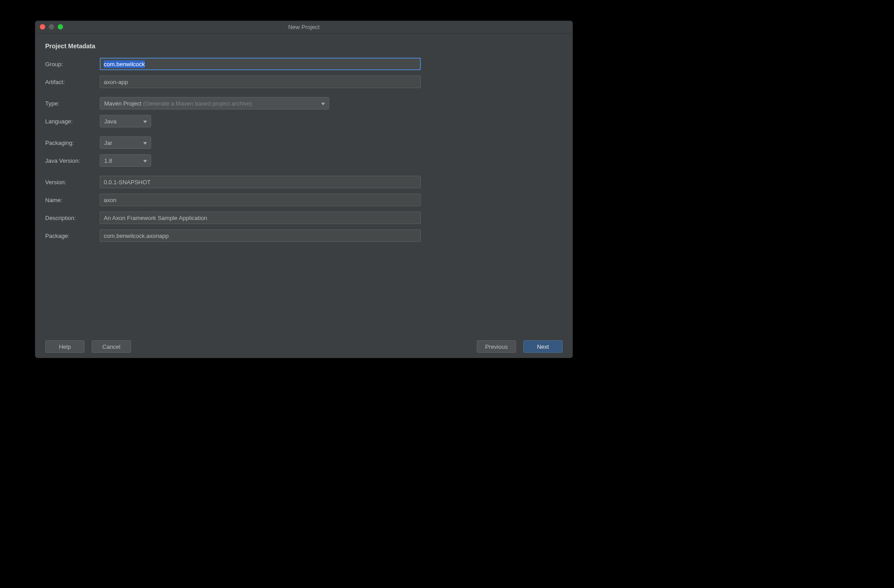 Image resolution: width=894 pixels, height=588 pixels. I want to click on language-select-value: Java, so click(110, 122).